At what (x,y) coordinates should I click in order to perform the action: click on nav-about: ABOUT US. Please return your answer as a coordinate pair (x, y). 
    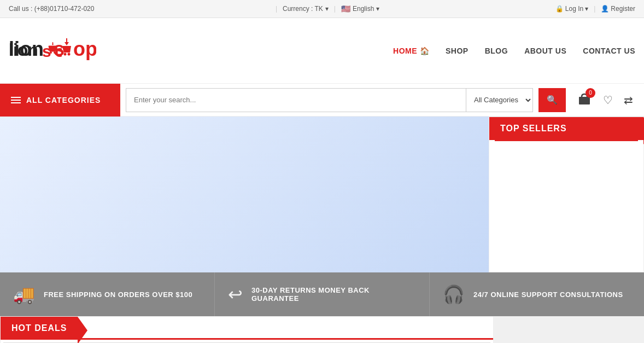
    Looking at the image, I should click on (546, 51).